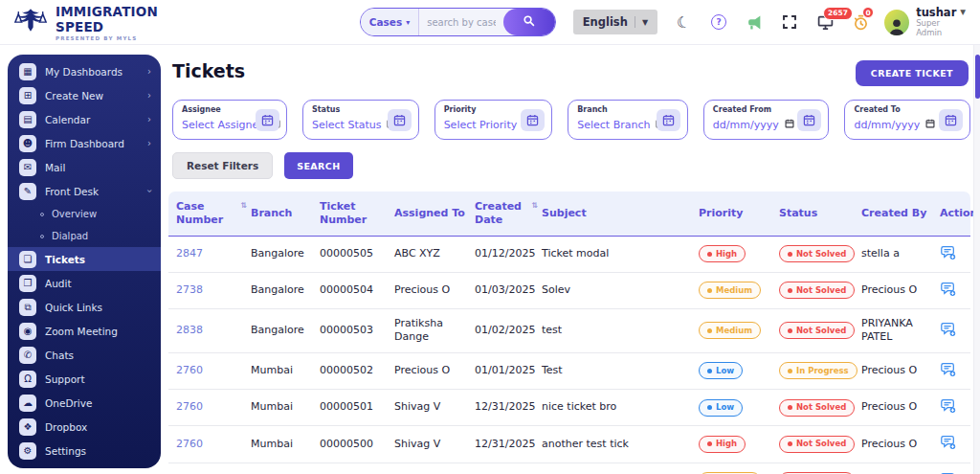 The height and width of the screenshot is (474, 980). What do you see at coordinates (42, 237) in the screenshot?
I see `bullet-icon` at bounding box center [42, 237].